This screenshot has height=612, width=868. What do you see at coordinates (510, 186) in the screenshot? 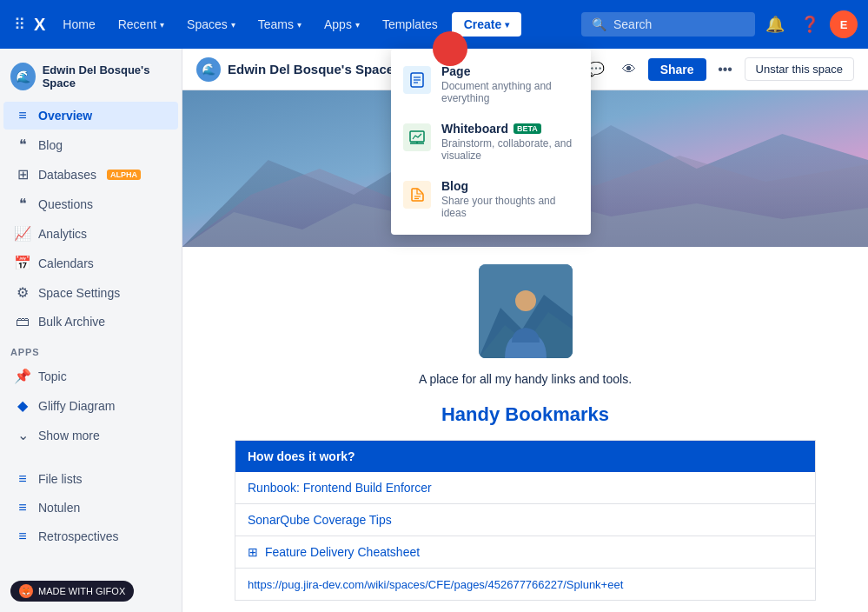
I see `blog-item-title: Blog` at bounding box center [510, 186].